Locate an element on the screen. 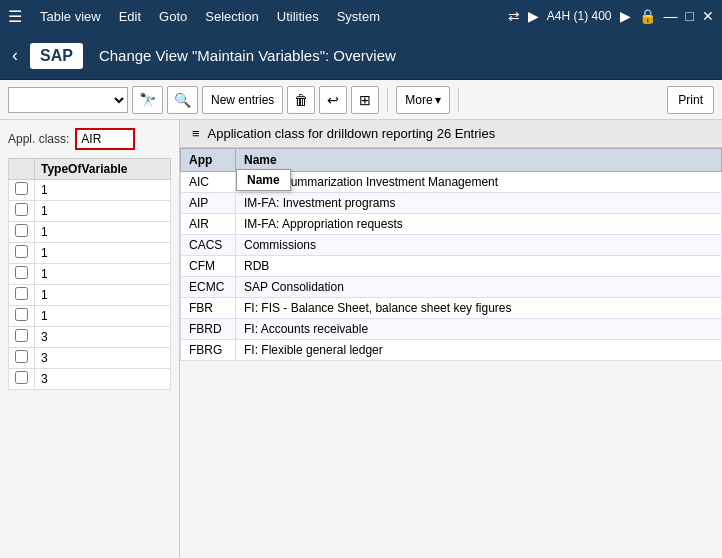  menu-goto: Goto is located at coordinates (173, 16).